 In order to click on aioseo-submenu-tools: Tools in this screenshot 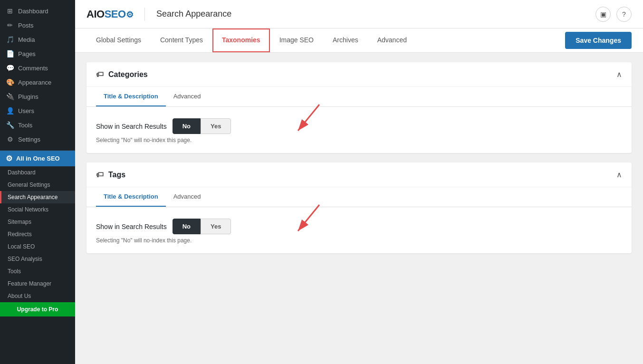, I will do `click(38, 271)`.